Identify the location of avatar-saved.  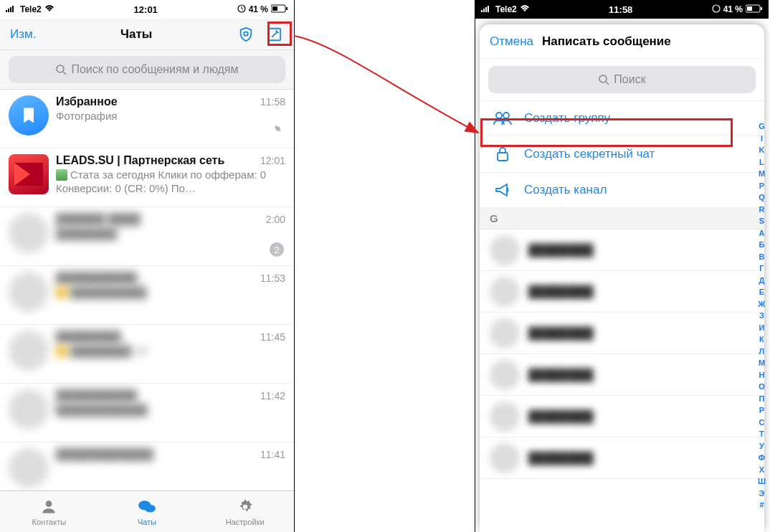
(29, 115).